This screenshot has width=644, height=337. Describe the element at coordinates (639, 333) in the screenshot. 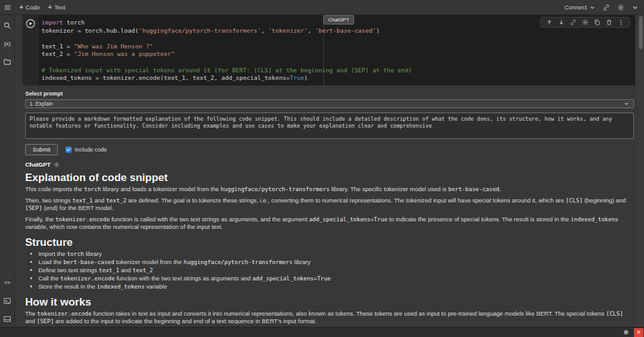

I see `close-icon: ×` at that location.